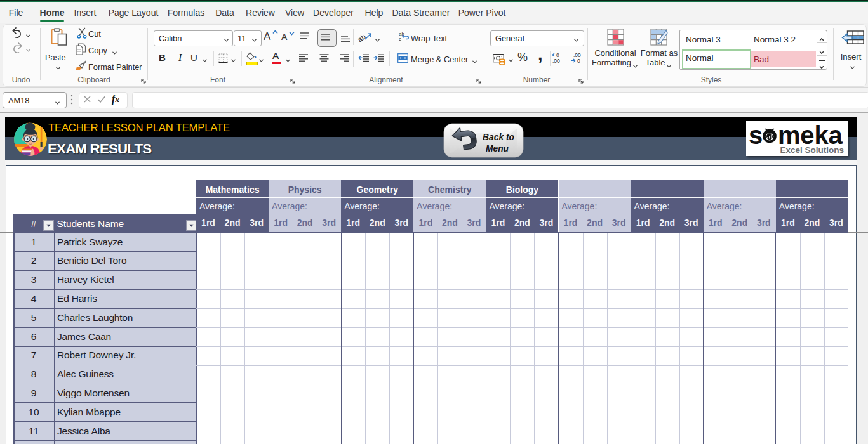 The image size is (868, 444). What do you see at coordinates (498, 137) in the screenshot?
I see `svg-text: Back to` at bounding box center [498, 137].